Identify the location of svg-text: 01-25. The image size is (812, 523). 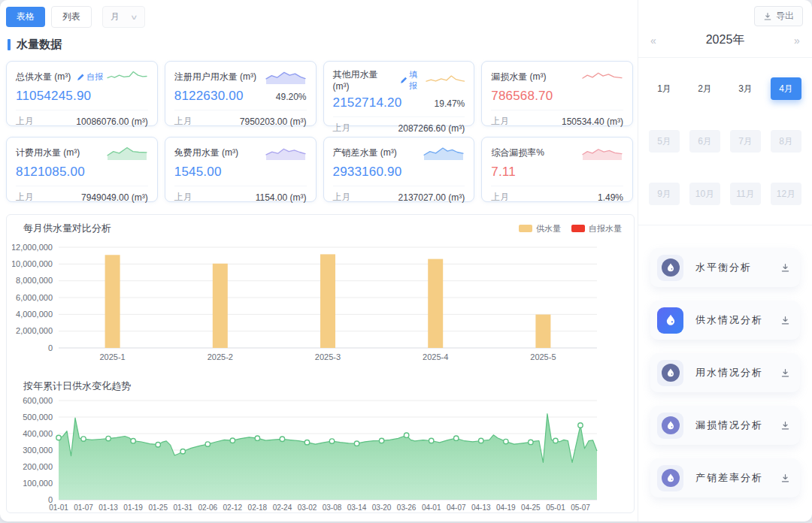
(158, 508).